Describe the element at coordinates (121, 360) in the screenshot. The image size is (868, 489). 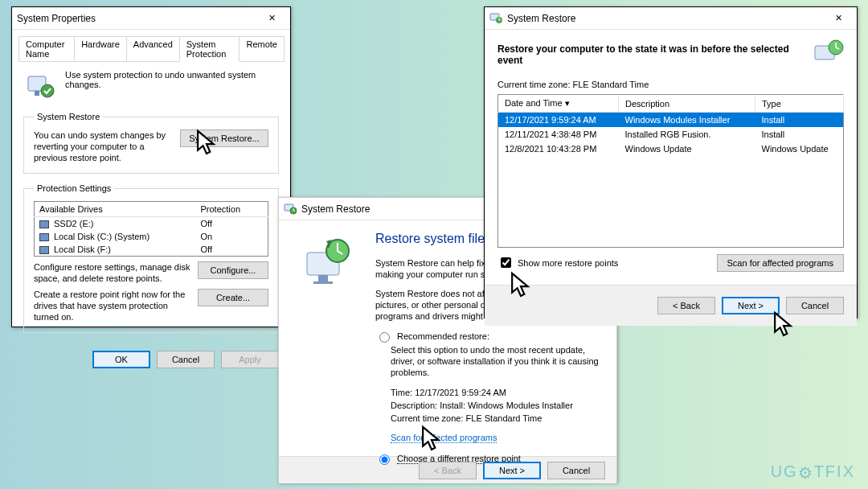
I see `ok-button: OK` at that location.